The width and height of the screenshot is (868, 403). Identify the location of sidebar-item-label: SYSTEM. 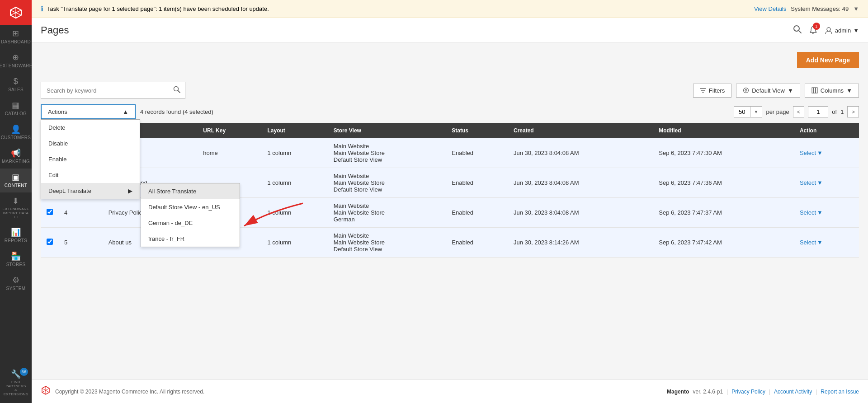
(16, 288).